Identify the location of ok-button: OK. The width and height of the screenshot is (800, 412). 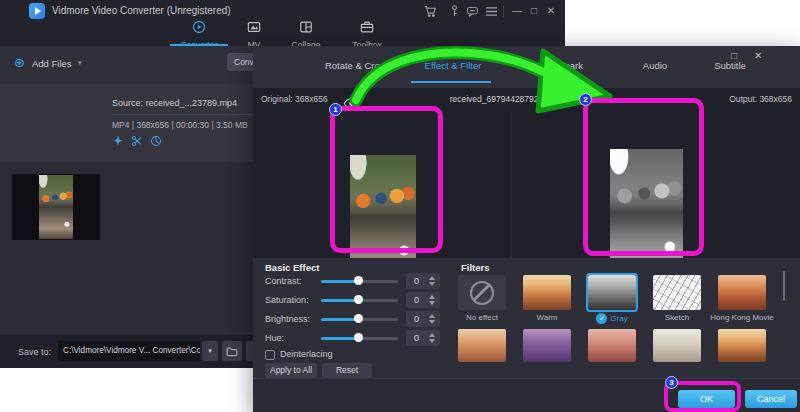
(706, 399).